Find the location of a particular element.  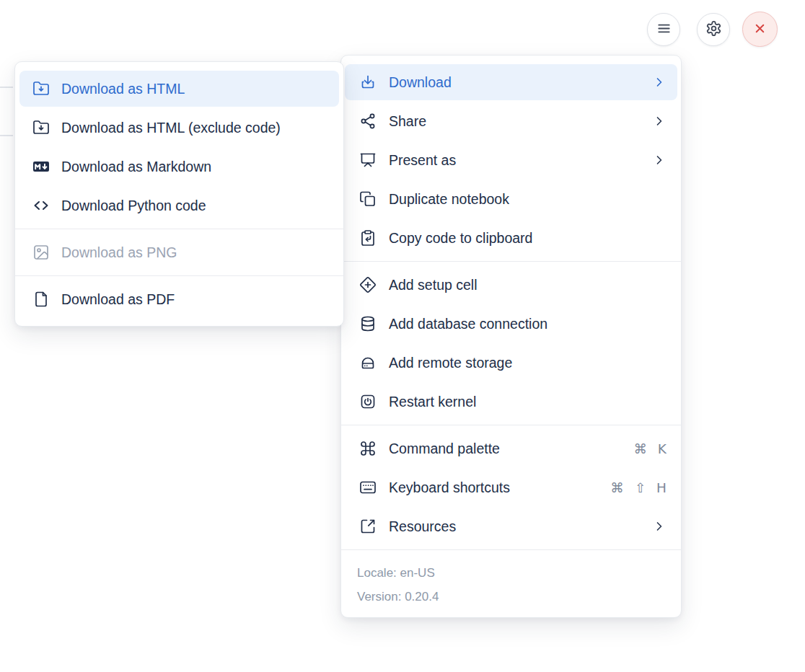

menu-item-label: Resources is located at coordinates (423, 526).